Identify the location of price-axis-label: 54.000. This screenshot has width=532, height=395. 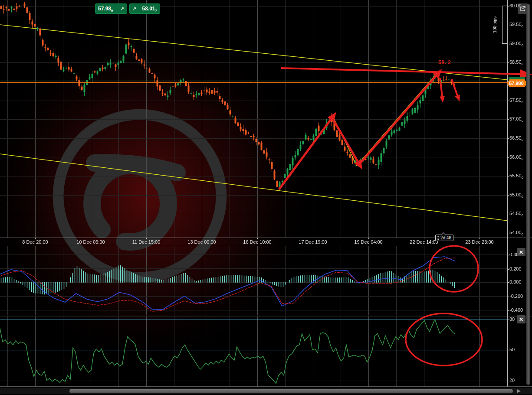
(516, 232).